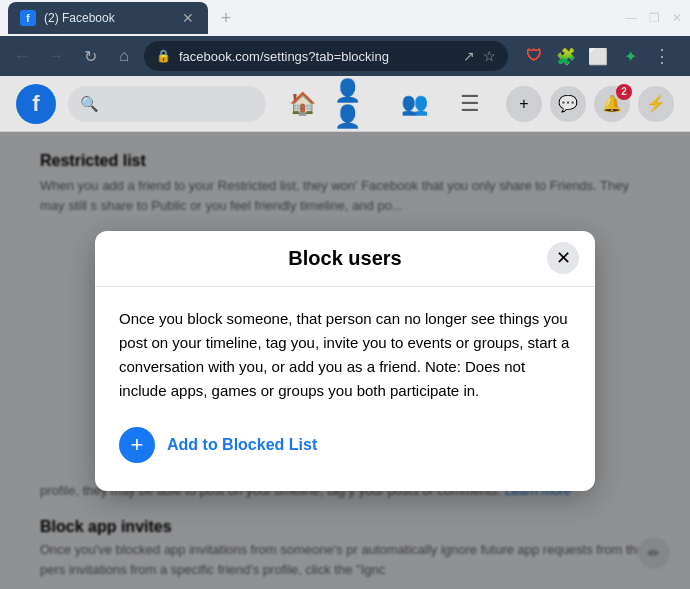 The width and height of the screenshot is (690, 589). Describe the element at coordinates (345, 38) in the screenshot. I see `browser-chrome: f (2) Facebook ✕ + — ❐ ✕ ← → ↻ ⌂ 🔒 faceb…` at that location.